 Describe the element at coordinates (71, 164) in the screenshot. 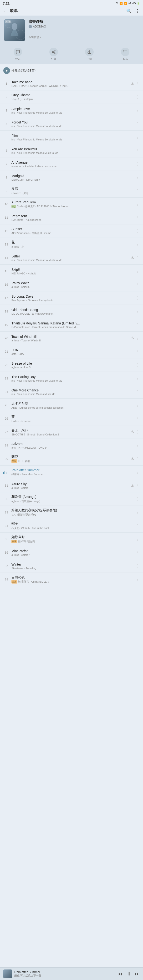

I see `song-item: 7 An Avenue tsunenori a.k.a Marukabis · …` at that location.